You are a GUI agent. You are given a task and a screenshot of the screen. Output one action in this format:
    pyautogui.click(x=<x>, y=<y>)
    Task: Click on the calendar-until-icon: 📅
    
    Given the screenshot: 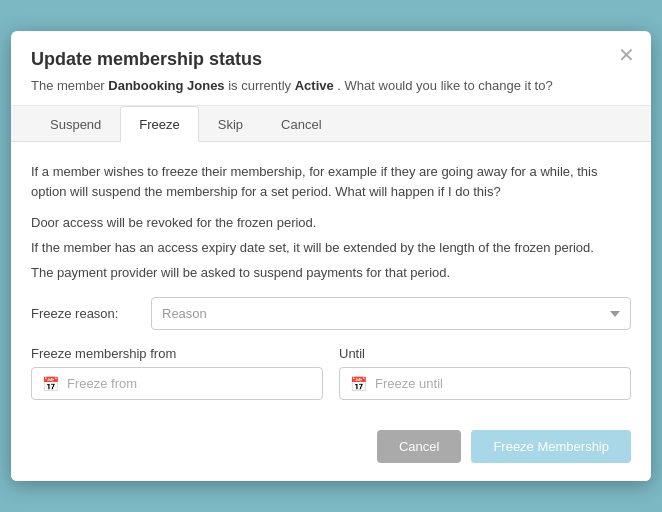 What is the action you would take?
    pyautogui.click(x=358, y=384)
    